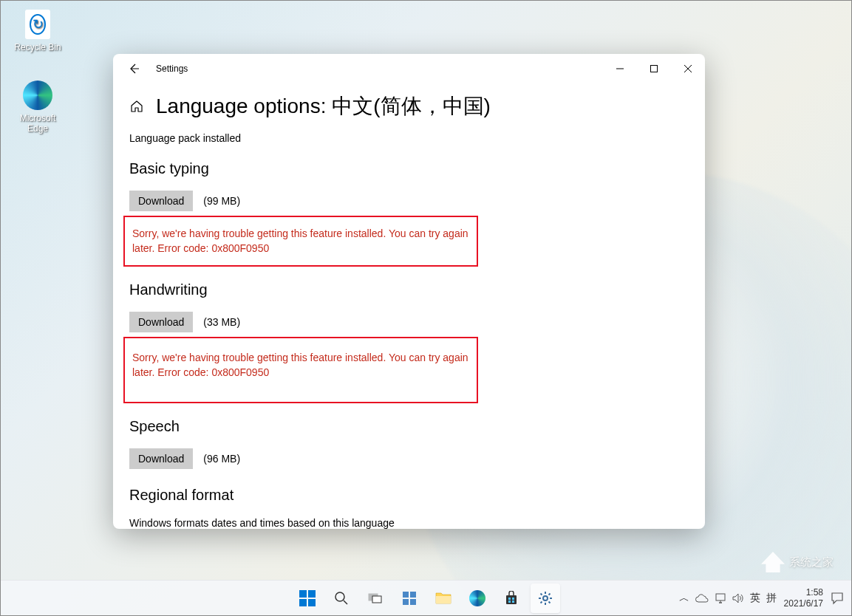 This screenshot has width=852, height=616. I want to click on download-size: (96 MB), so click(222, 459).